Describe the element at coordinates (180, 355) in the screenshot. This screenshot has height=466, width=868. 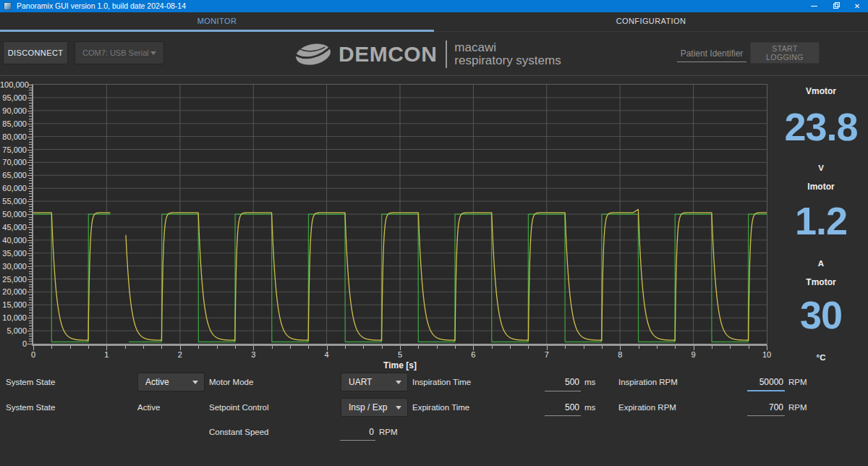
I see `xlabel-generated: 2` at that location.